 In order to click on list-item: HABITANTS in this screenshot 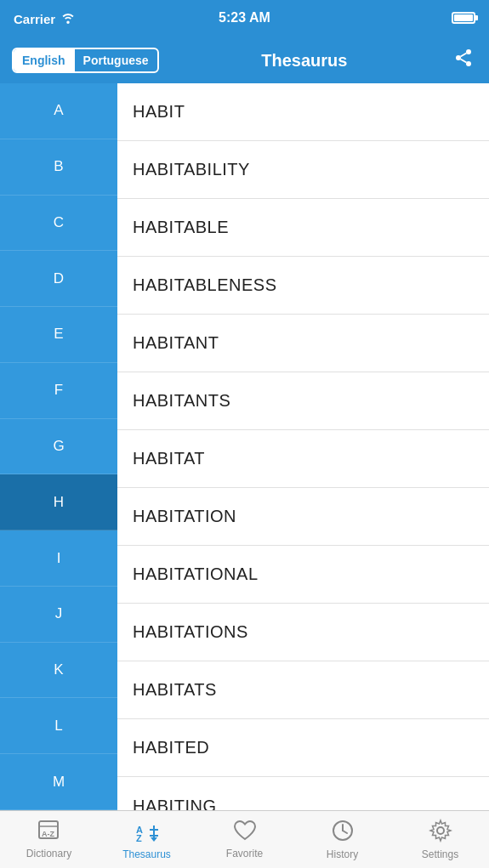, I will do `click(303, 401)`.